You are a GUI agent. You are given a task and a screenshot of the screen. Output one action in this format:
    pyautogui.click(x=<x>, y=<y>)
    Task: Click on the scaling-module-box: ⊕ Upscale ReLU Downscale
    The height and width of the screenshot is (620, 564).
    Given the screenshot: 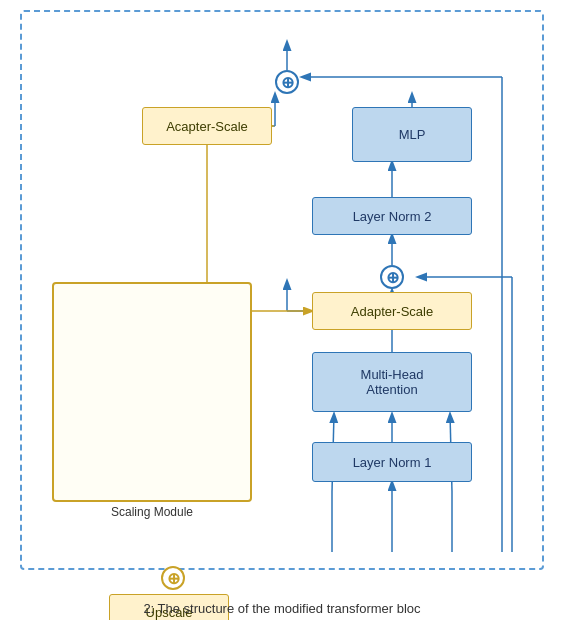 What is the action you would take?
    pyautogui.click(x=152, y=392)
    